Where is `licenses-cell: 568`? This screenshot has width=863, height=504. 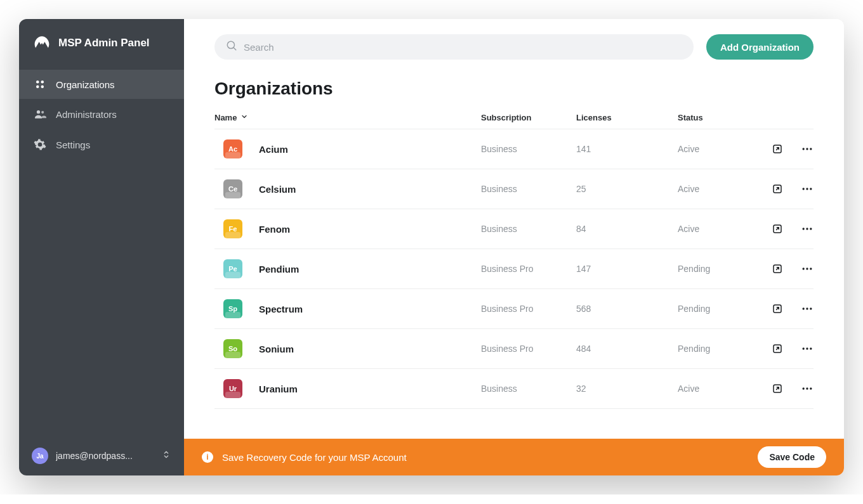
licenses-cell: 568 is located at coordinates (627, 309).